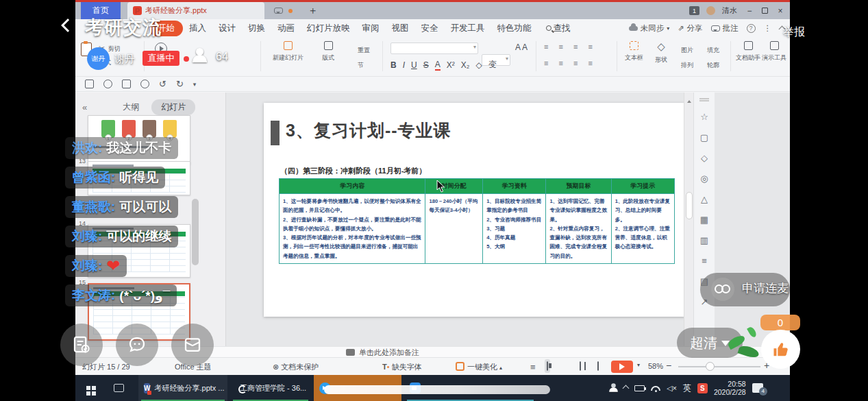  What do you see at coordinates (765, 11) in the screenshot?
I see `restore-button` at bounding box center [765, 11].